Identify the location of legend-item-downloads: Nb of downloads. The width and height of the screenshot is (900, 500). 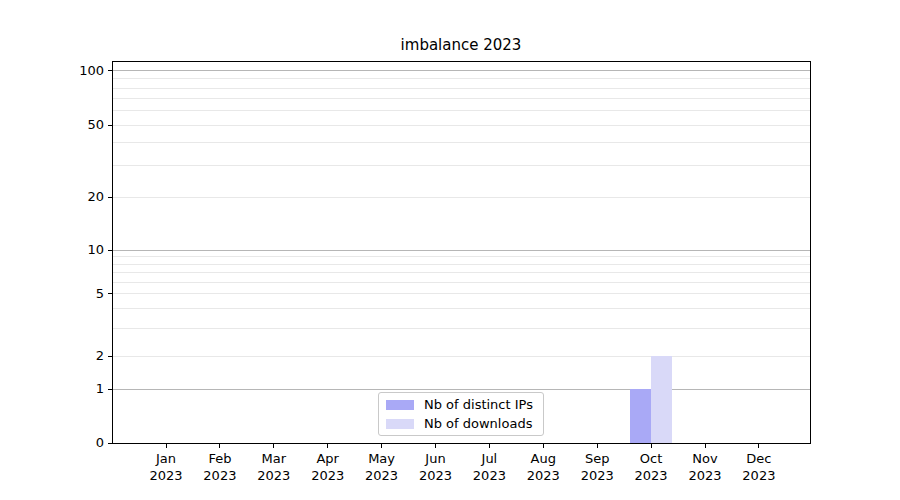
(461, 424).